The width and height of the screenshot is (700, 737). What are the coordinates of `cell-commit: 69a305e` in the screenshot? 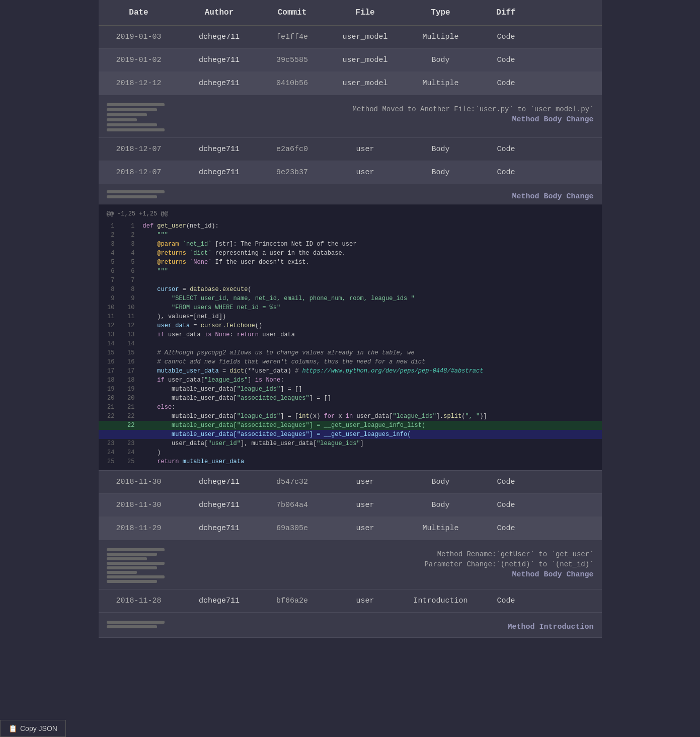 It's located at (292, 529).